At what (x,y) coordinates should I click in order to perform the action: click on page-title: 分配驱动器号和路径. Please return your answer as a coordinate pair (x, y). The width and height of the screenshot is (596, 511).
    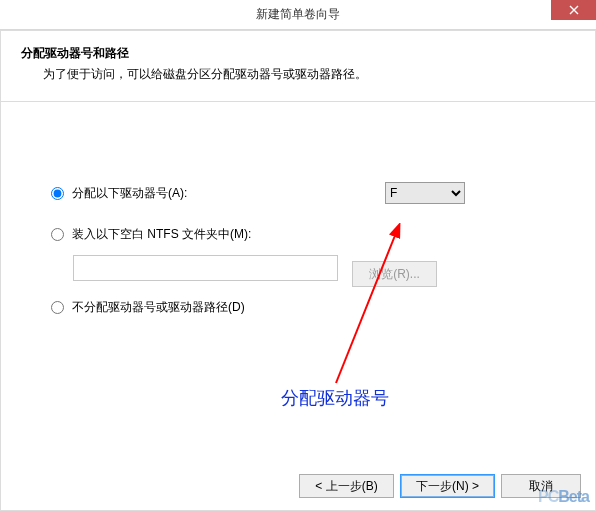
    Looking at the image, I should click on (298, 54).